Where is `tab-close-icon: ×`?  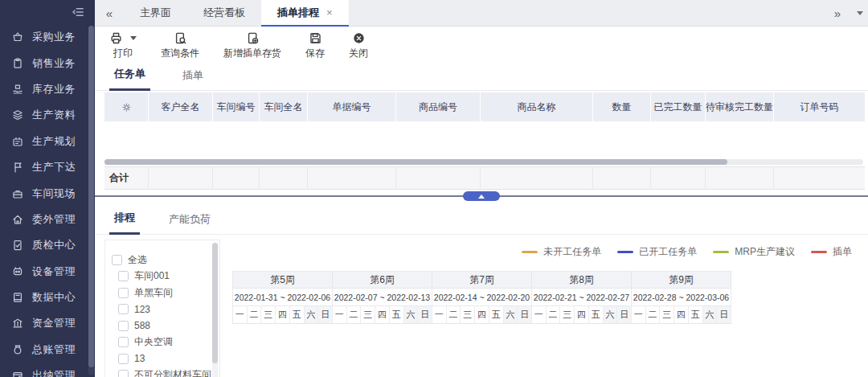
tab-close-icon: × is located at coordinates (330, 13).